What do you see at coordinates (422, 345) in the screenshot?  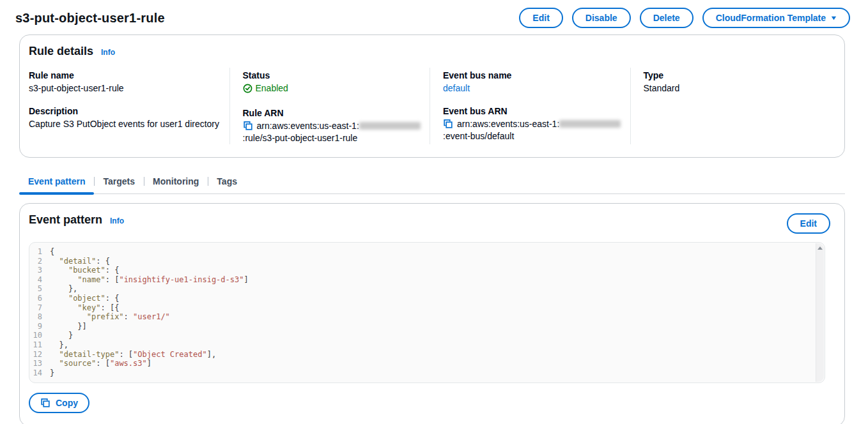 I see `code-line: 11 },` at bounding box center [422, 345].